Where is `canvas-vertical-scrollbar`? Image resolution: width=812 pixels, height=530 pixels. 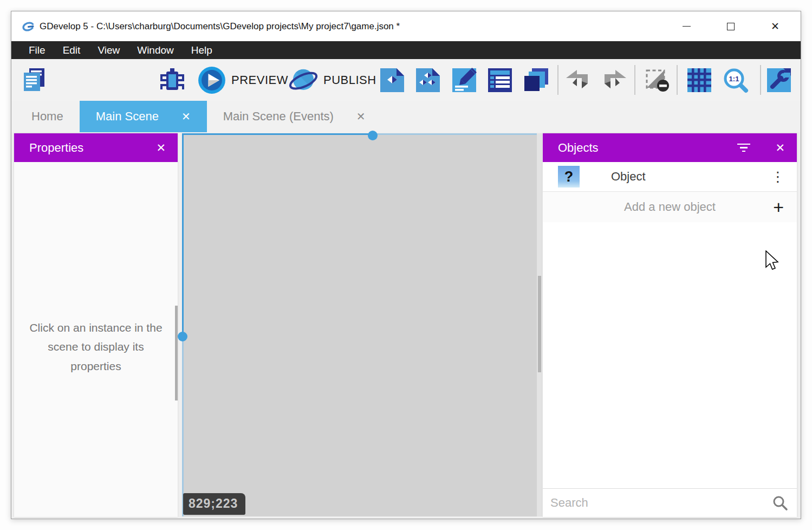 canvas-vertical-scrollbar is located at coordinates (540, 325).